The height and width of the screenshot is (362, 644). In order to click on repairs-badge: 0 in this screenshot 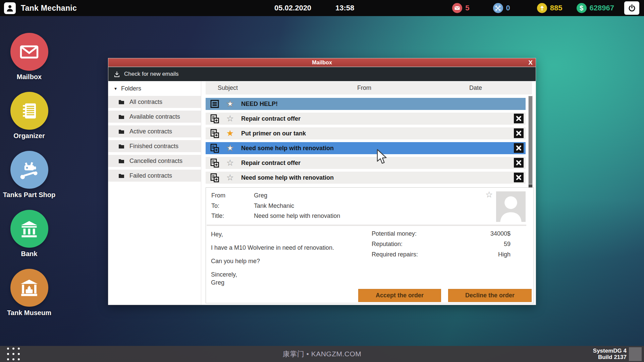, I will do `click(502, 8)`.